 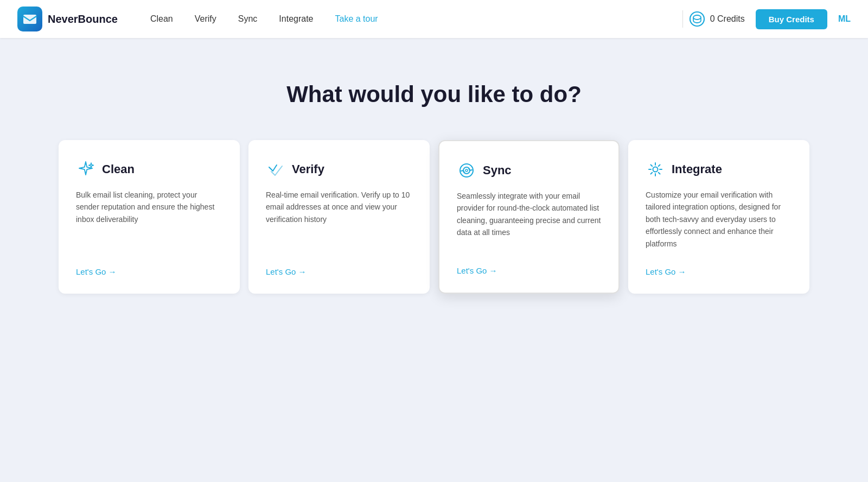 What do you see at coordinates (727, 19) in the screenshot?
I see `credits-display: 0 Credits` at bounding box center [727, 19].